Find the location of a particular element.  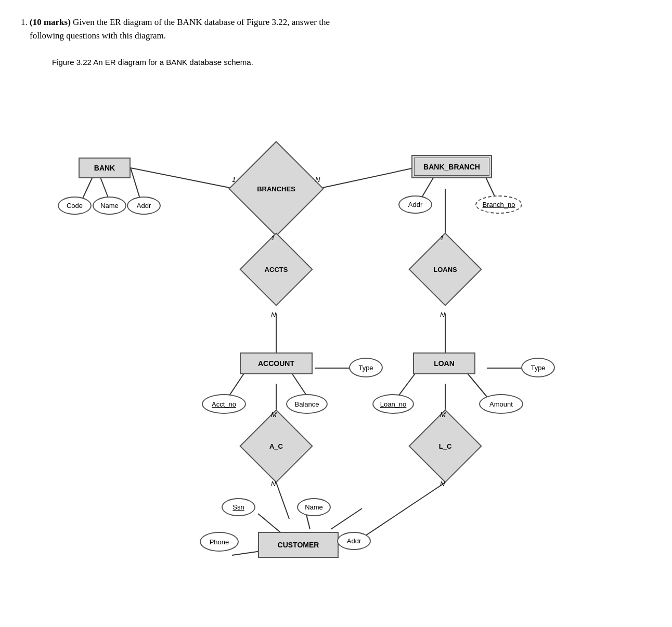

question-text: 1. (10 marks) Given the ER diagram of th… is located at coordinates (336, 29).